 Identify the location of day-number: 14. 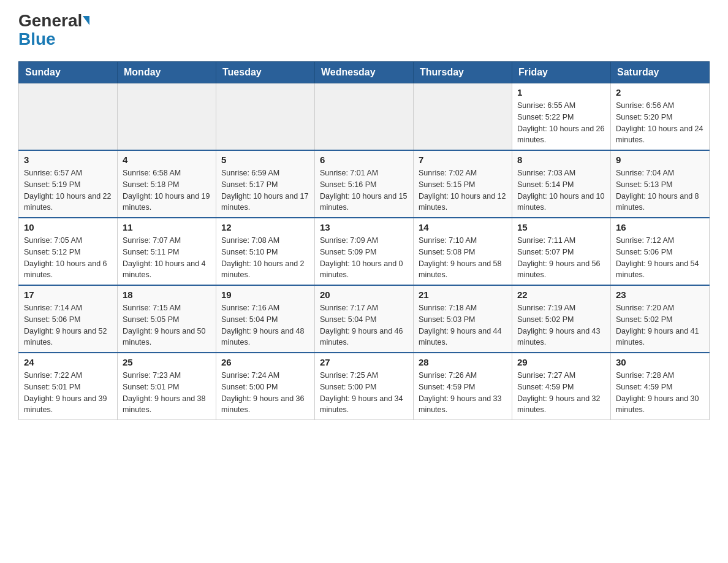
(463, 227).